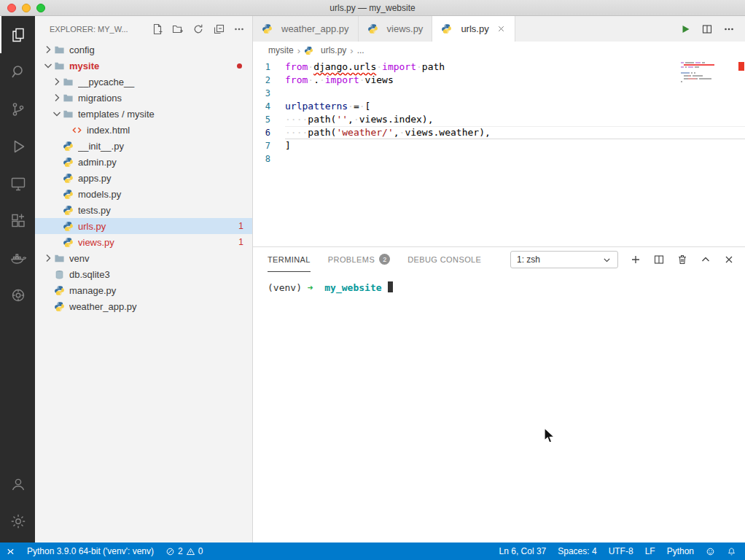 This screenshot has height=560, width=745. What do you see at coordinates (165, 98) in the screenshot?
I see `file-label: migrations` at bounding box center [165, 98].